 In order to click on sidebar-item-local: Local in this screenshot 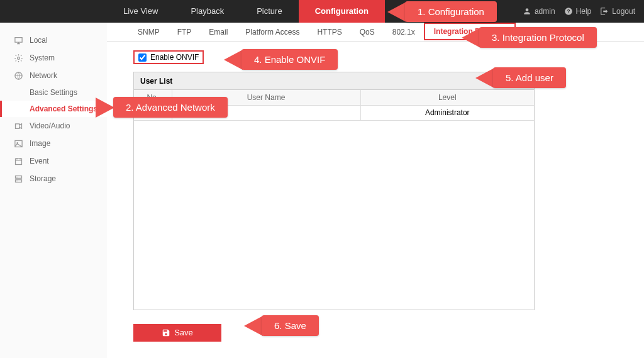, I will do `click(53, 40)`.